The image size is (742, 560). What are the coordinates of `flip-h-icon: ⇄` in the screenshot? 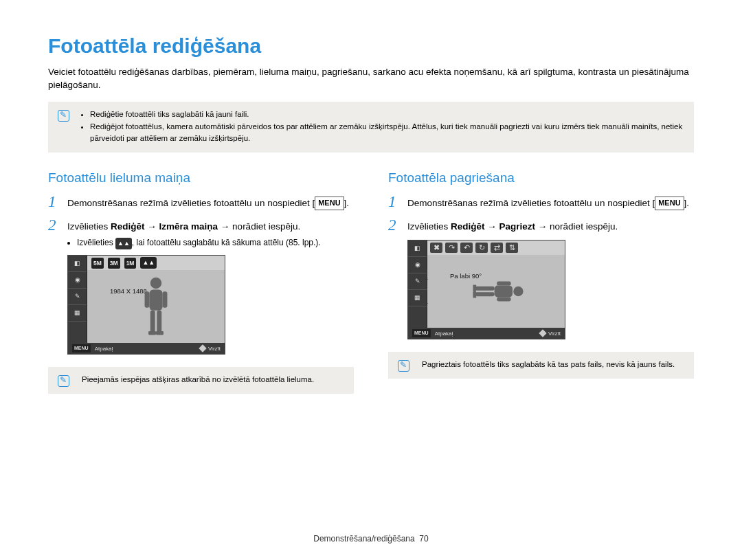 It's located at (497, 247).